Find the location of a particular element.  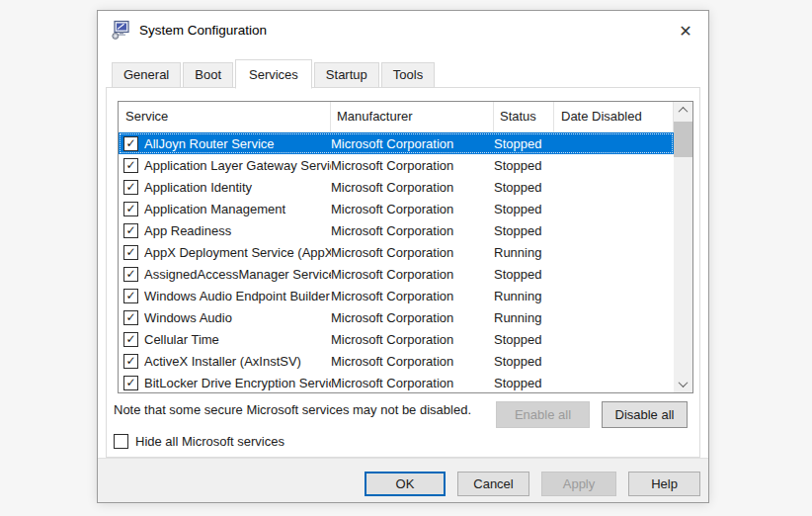

tab-tools: Tools is located at coordinates (408, 75).